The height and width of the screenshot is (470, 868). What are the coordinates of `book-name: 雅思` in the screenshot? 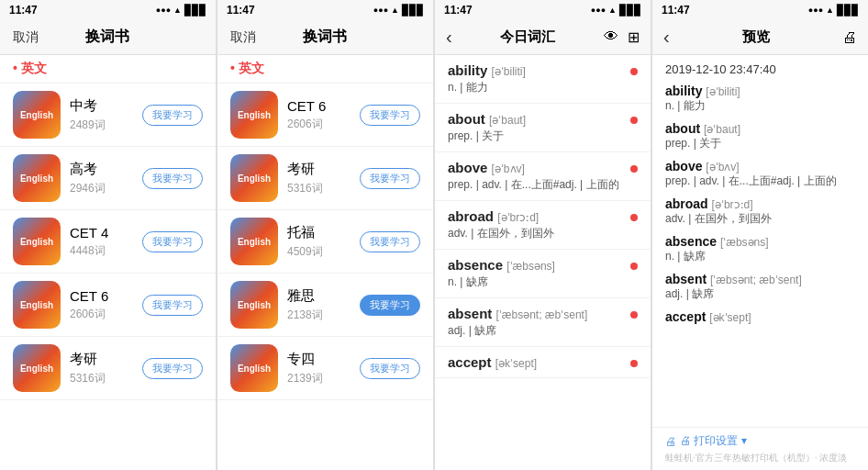 It's located at (319, 296).